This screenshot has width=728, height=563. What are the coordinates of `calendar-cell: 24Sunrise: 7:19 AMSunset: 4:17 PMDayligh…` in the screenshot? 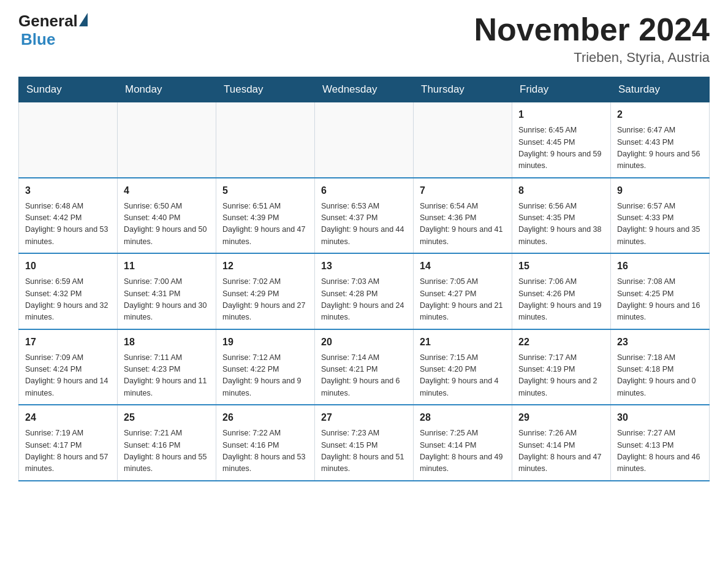 It's located at (69, 443).